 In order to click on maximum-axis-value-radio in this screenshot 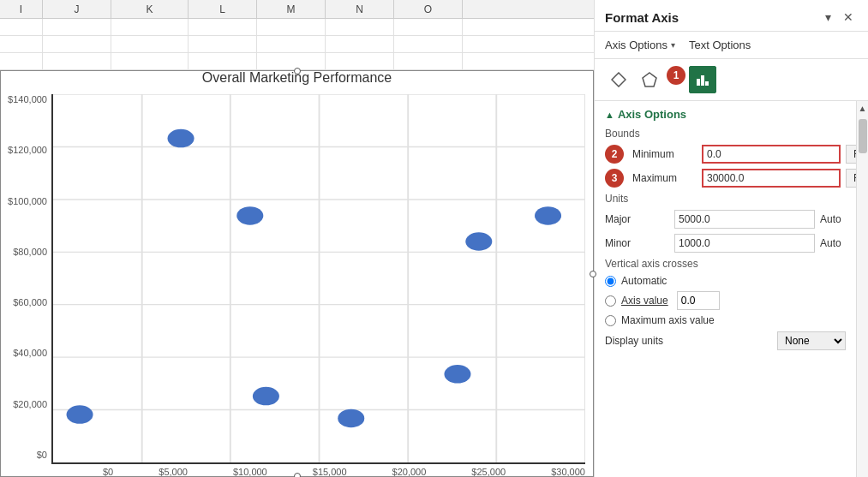, I will do `click(610, 320)`.